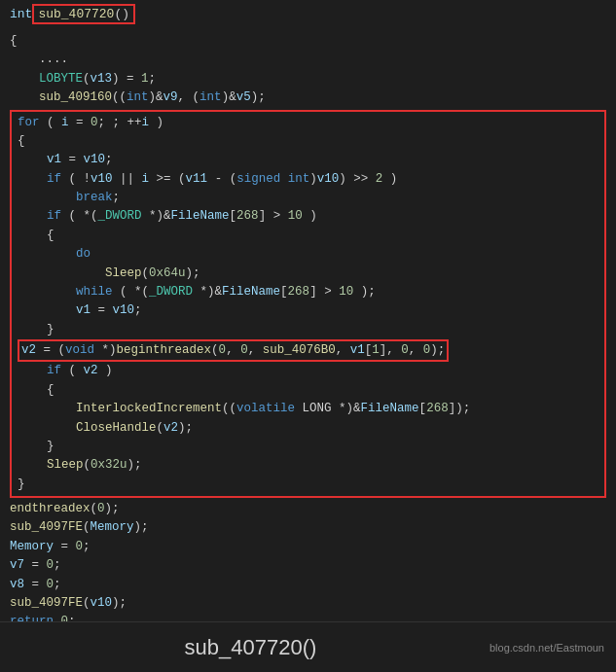 The image size is (616, 672). I want to click on code-line-if-v2: if ( v2 ), so click(308, 371).